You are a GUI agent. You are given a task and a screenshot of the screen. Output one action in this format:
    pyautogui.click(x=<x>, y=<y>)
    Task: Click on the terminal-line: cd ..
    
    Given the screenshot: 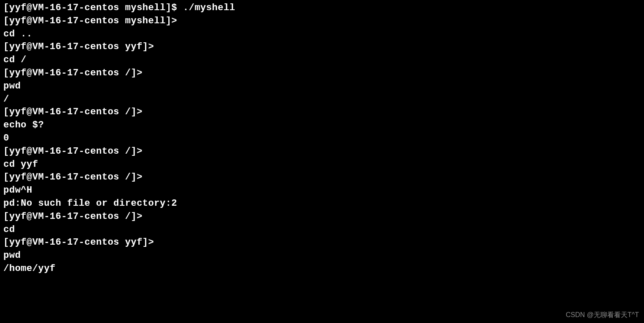 What is the action you would take?
    pyautogui.click(x=322, y=35)
    